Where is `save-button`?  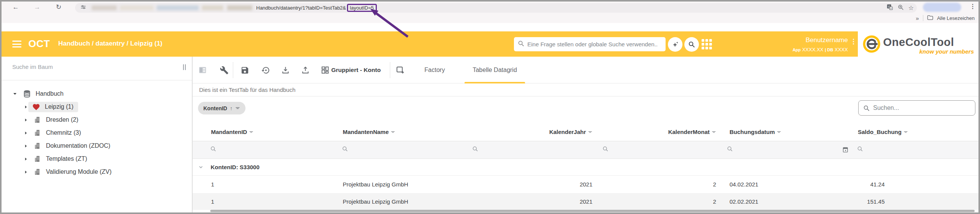 save-button is located at coordinates (245, 70).